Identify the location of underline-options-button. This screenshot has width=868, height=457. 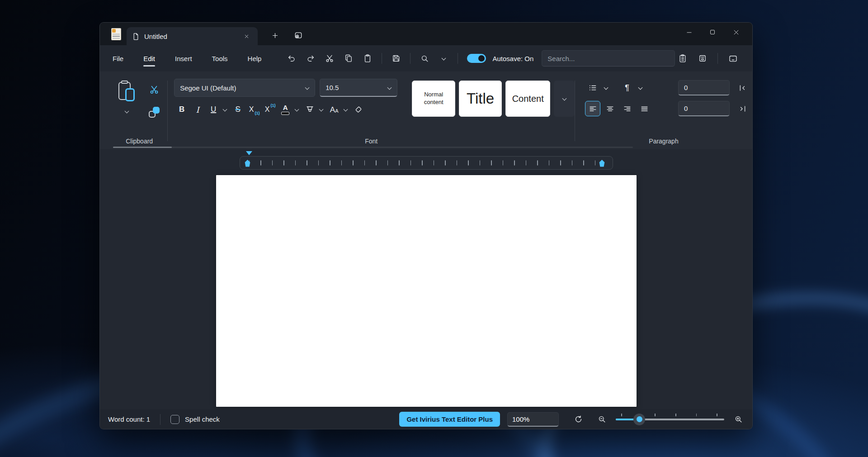
(225, 109).